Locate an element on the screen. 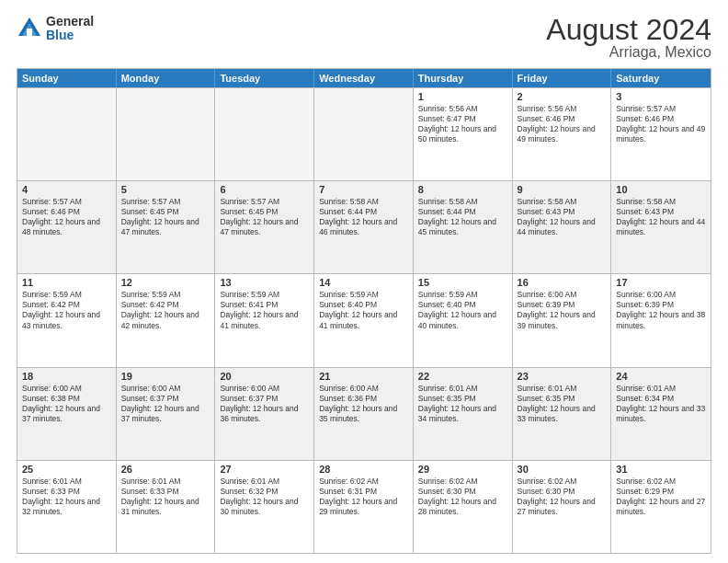  cell-day-number: 28 is located at coordinates (364, 469).